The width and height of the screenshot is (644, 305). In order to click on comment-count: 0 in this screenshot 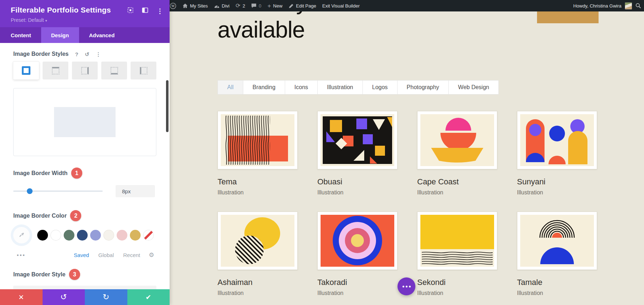, I will do `click(260, 6)`.